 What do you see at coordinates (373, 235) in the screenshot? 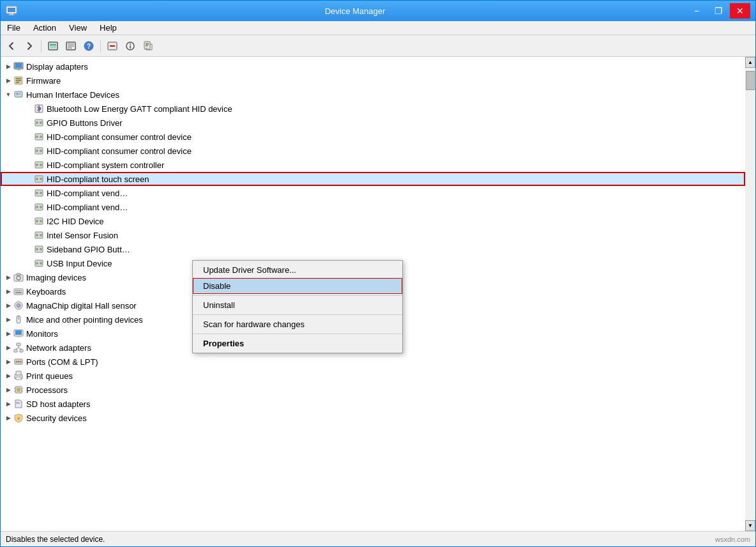
I see `tree-item-intel-sensor: Intel Sensor Fusion` at bounding box center [373, 235].